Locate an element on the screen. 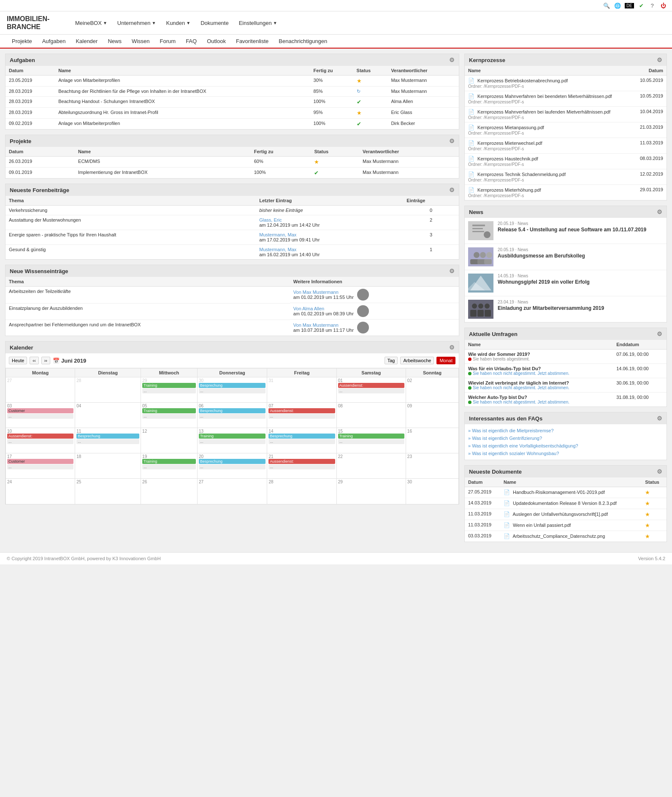  next-button: ›› is located at coordinates (46, 361).